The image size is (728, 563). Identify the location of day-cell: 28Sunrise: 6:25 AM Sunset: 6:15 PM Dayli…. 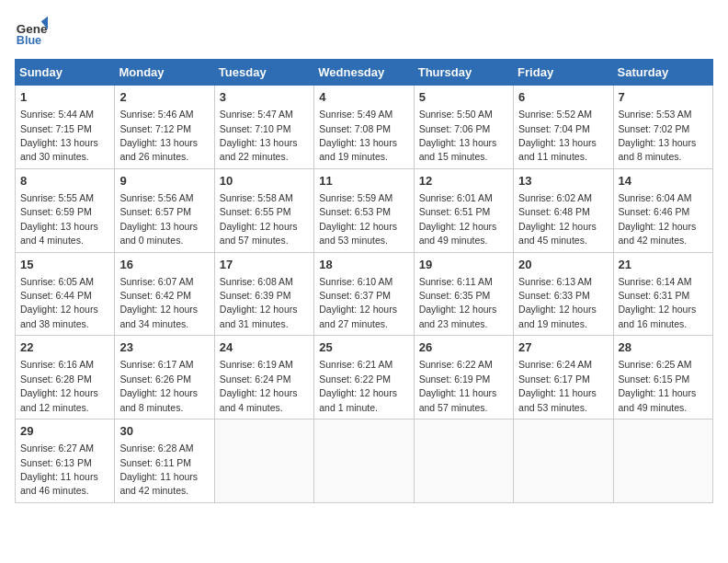
(663, 377).